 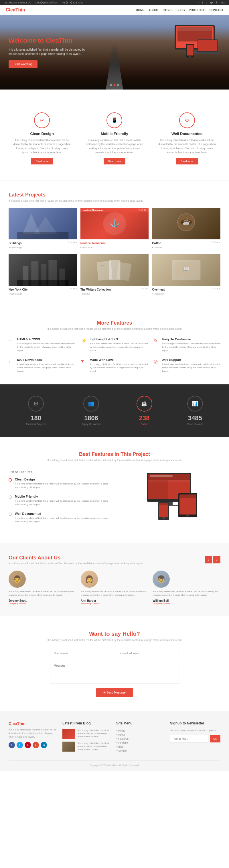 What do you see at coordinates (186, 276) in the screenshot?
I see `project-overhead: 📖 + Overhead ♡ ✎ ⊕ 0 ♦ illustration` at bounding box center [186, 276].